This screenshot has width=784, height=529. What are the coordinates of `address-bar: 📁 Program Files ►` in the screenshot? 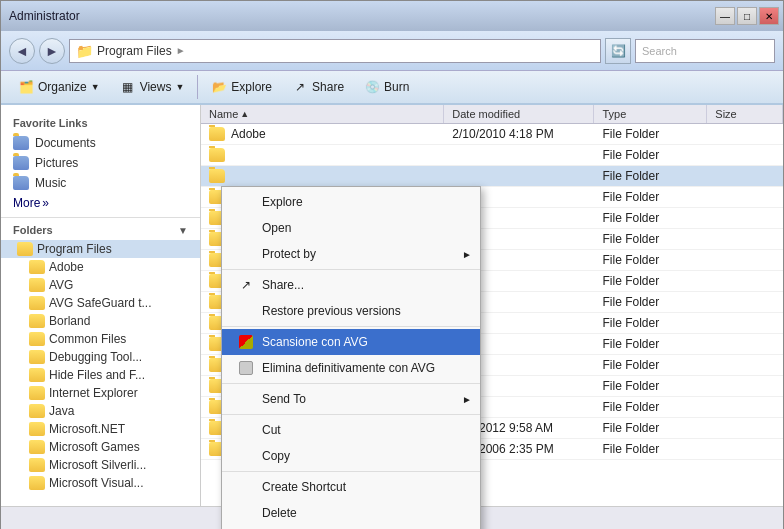 It's located at (335, 51).